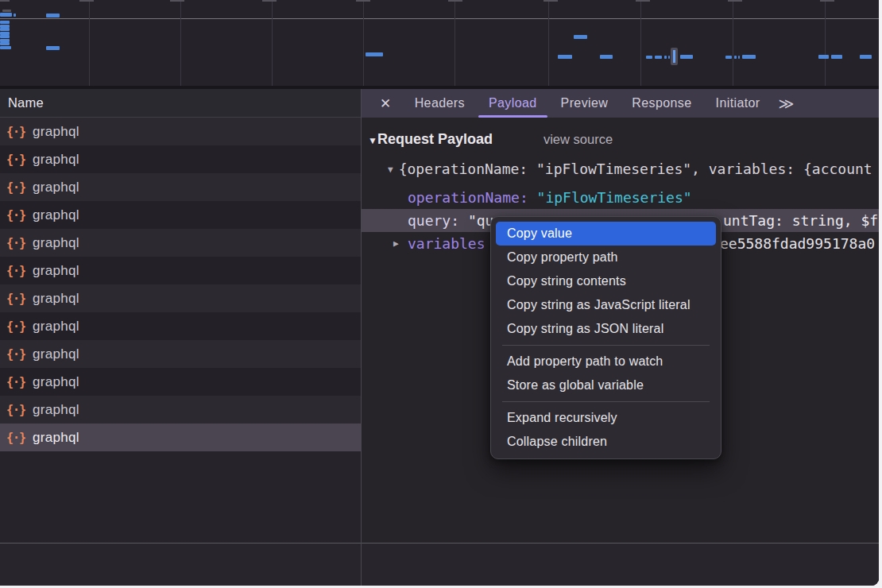 This screenshot has width=882, height=588. Describe the element at coordinates (440, 103) in the screenshot. I see `tab-headers: Headers` at that location.